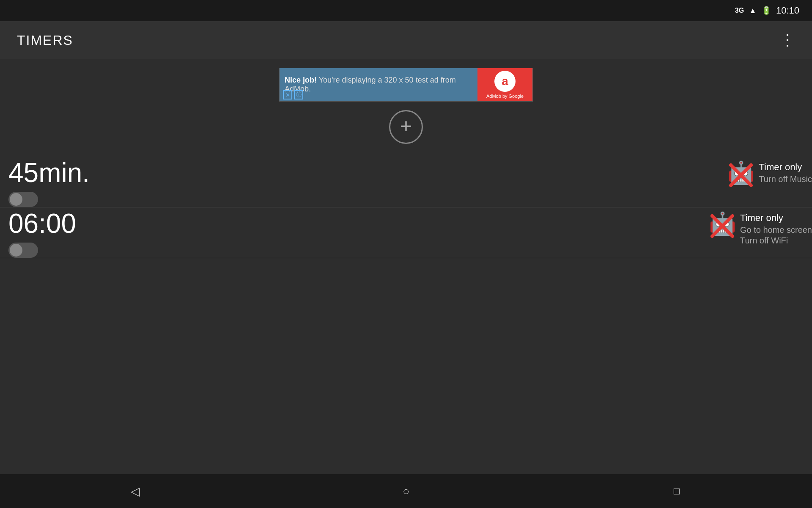 The width and height of the screenshot is (812, 508). What do you see at coordinates (505, 85) in the screenshot?
I see `ad-logo-area: a AdMob by Google` at bounding box center [505, 85].